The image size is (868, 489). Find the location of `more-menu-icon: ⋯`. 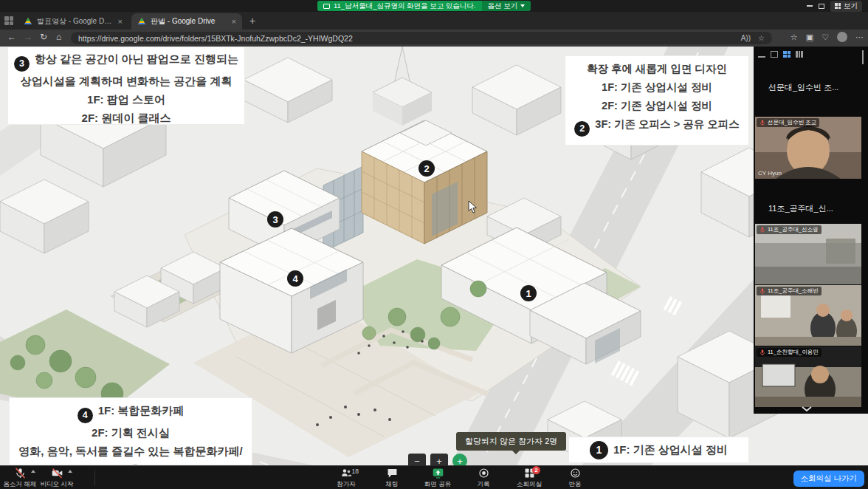

more-menu-icon: ⋯ is located at coordinates (859, 37).